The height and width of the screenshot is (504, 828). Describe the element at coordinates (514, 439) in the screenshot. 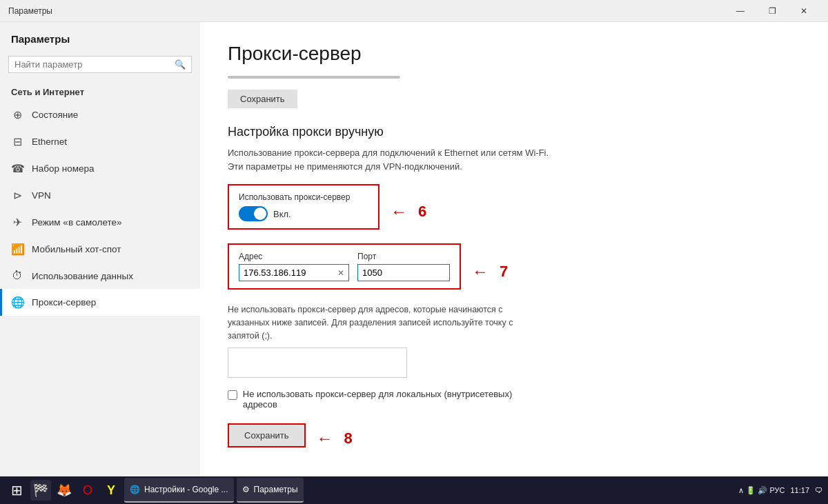

I see `save-annotated-row: Сохранить ← 8` at that location.